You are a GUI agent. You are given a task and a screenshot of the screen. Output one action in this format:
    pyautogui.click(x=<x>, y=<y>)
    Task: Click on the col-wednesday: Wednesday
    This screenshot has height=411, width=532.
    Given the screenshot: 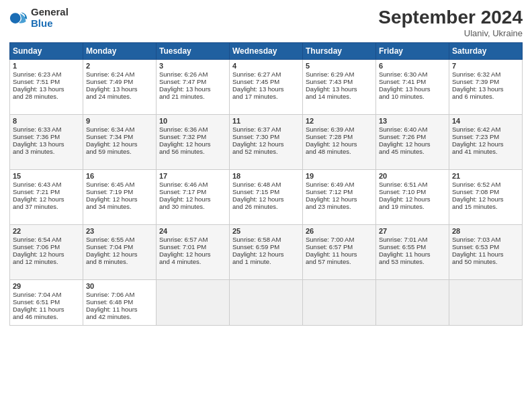 What is the action you would take?
    pyautogui.click(x=266, y=51)
    